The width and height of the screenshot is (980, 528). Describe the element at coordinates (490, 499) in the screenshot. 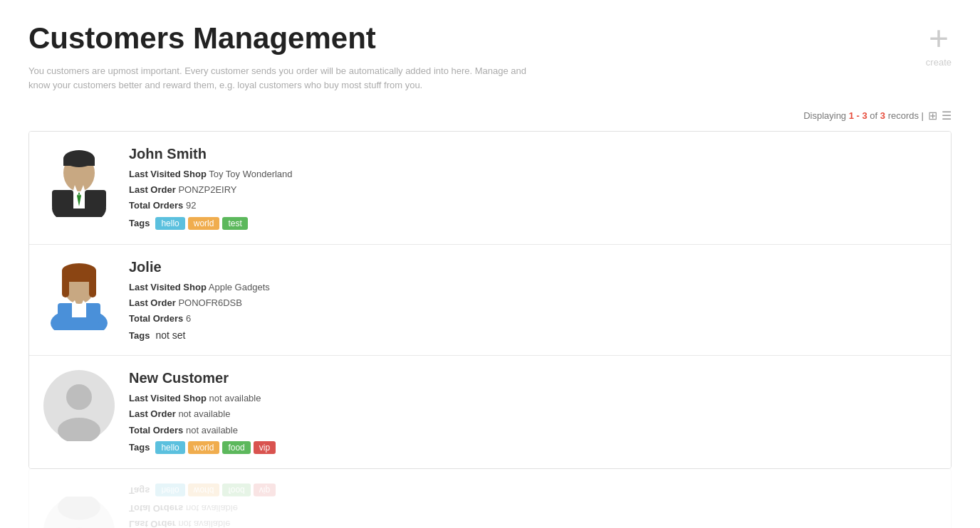

I see `reflection-card: New Customer Last Visited Shop not avail…` at that location.